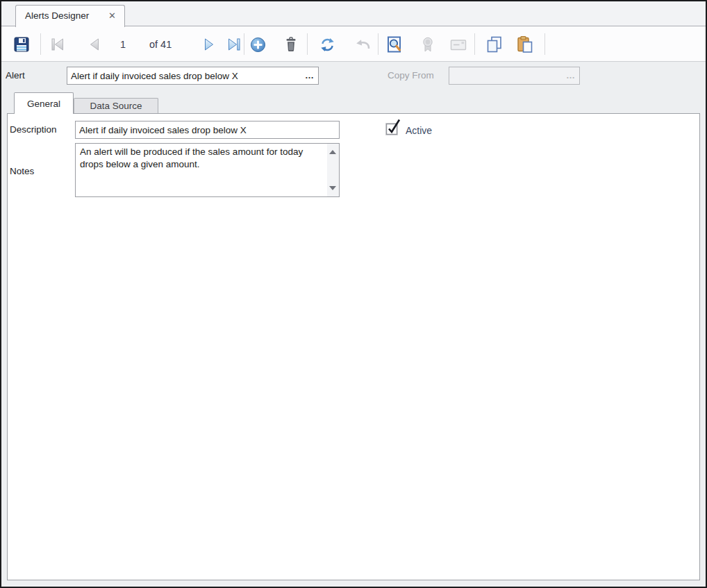 Image resolution: width=707 pixels, height=588 pixels. Describe the element at coordinates (258, 44) in the screenshot. I see `add-icon` at that location.